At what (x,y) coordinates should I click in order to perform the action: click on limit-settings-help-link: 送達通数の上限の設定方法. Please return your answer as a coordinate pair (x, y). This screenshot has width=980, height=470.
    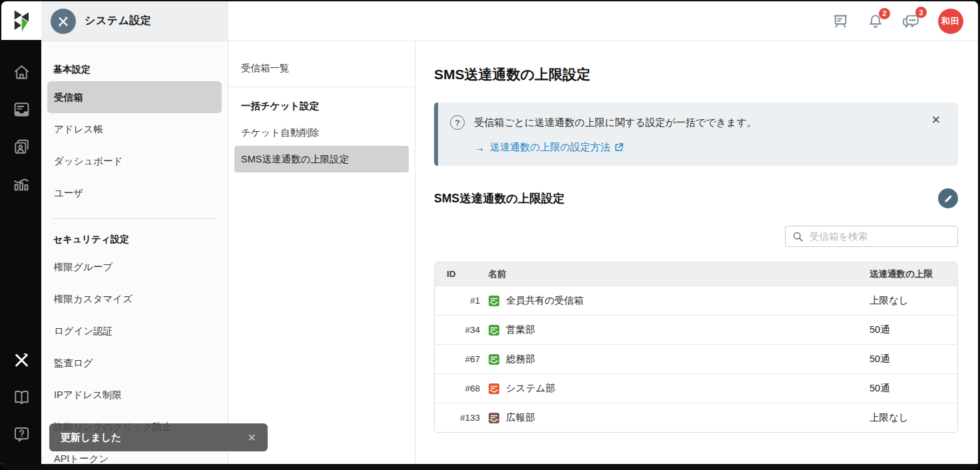
    Looking at the image, I should click on (557, 148).